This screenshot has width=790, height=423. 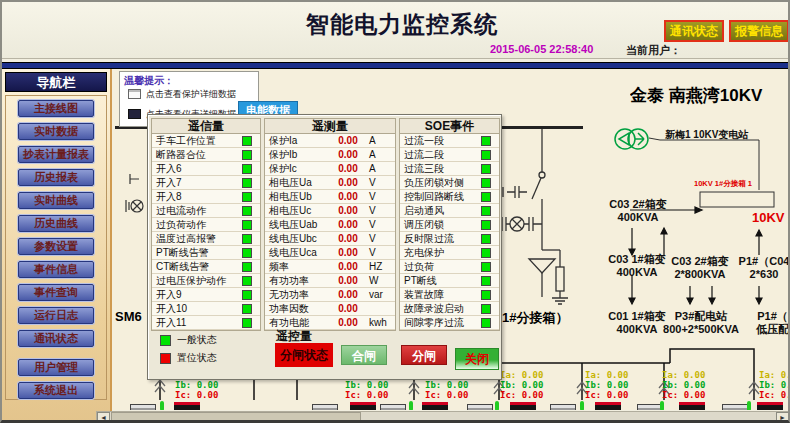 I want to click on telemetry-unit: W, so click(x=382, y=280).